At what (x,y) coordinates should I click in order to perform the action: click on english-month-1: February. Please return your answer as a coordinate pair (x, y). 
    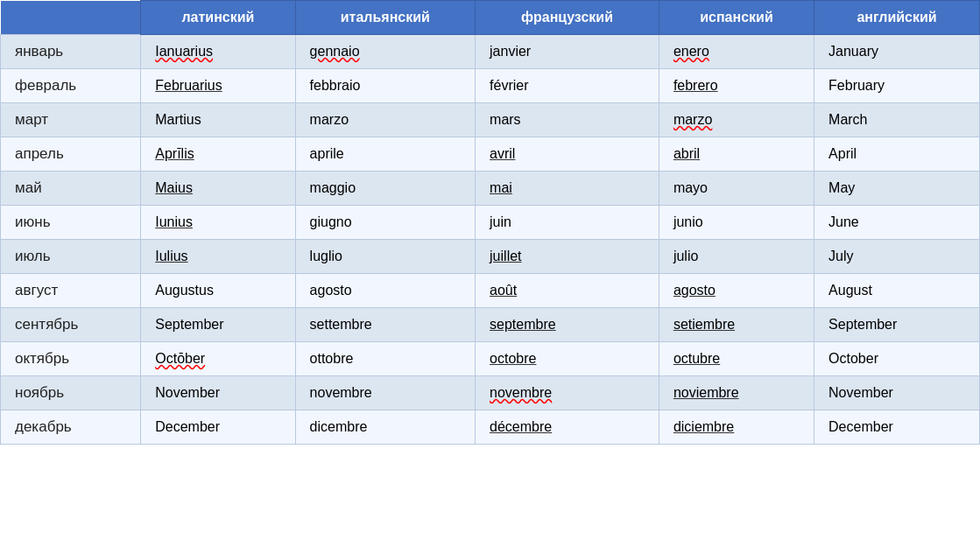
    Looking at the image, I should click on (857, 86).